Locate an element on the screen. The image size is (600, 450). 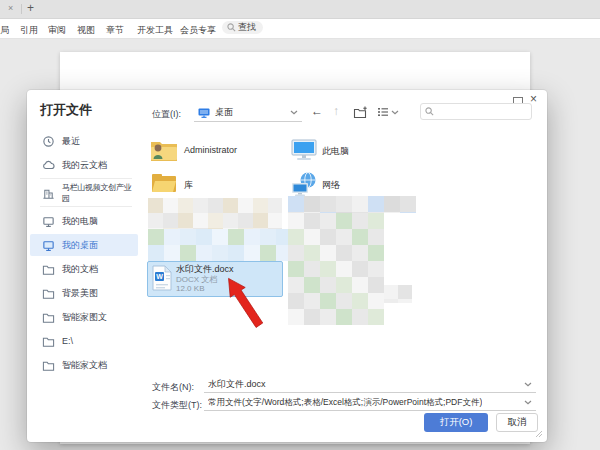
sidebar-item-label: 智能家文档 is located at coordinates (84, 366).